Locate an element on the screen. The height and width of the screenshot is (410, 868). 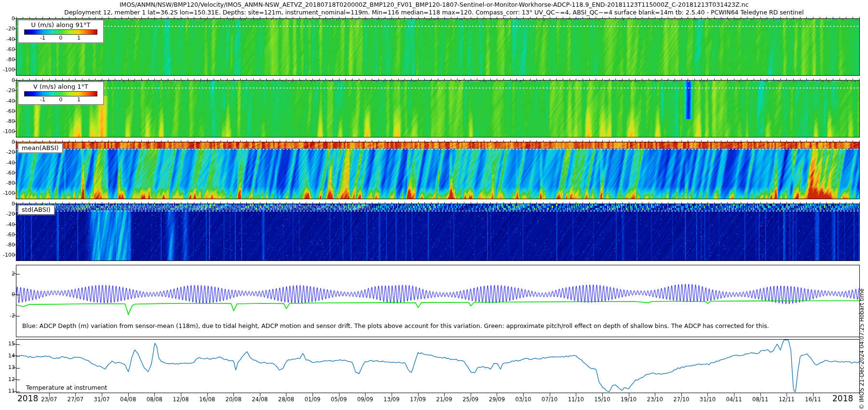
x-tick-label: 16/11 is located at coordinates (813, 399).